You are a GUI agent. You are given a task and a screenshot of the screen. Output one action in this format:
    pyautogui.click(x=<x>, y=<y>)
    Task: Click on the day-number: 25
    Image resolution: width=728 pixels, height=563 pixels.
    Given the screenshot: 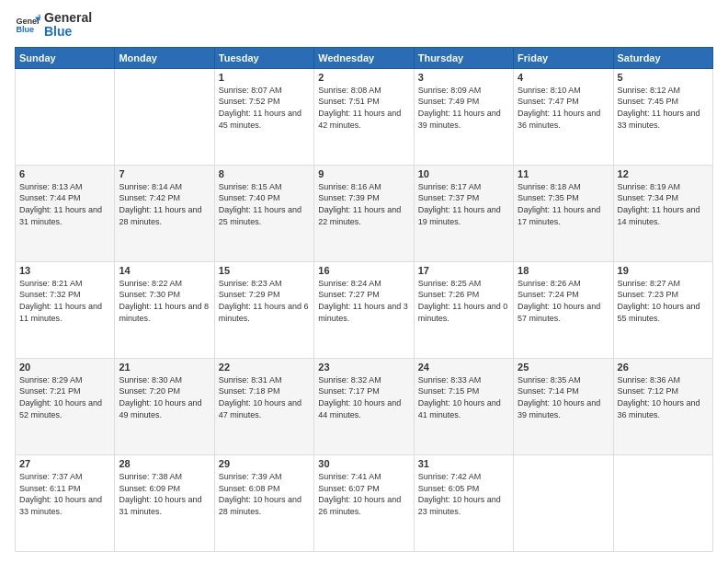 What is the action you would take?
    pyautogui.click(x=563, y=367)
    